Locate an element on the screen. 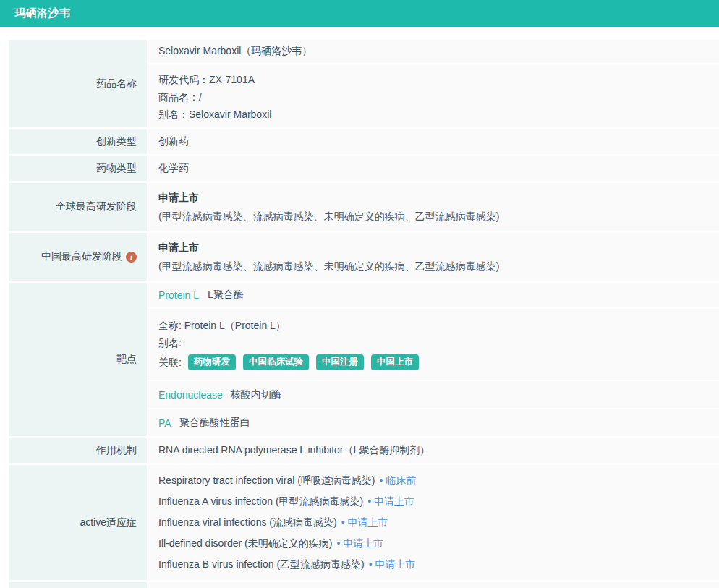 This screenshot has width=719, height=588. dev-code-value: ZX-7101A is located at coordinates (231, 80).